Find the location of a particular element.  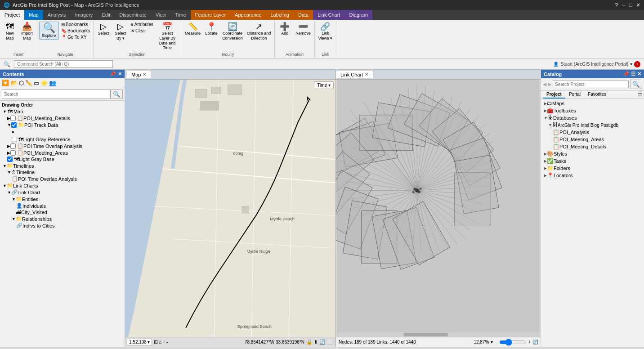

tree-item-timelines: ▼ 📁 Timelines is located at coordinates (62, 166).